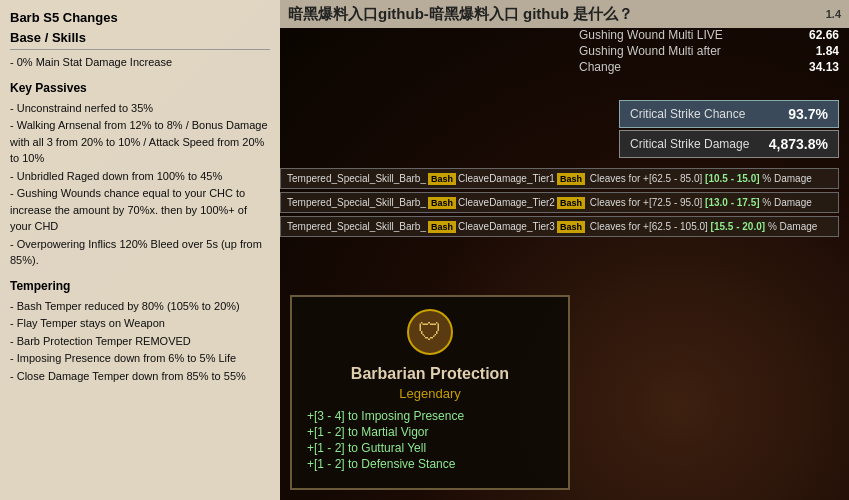 The image size is (849, 500). Describe the element at coordinates (571, 203) in the screenshot. I see `temper1-badge2: Bash` at that location.